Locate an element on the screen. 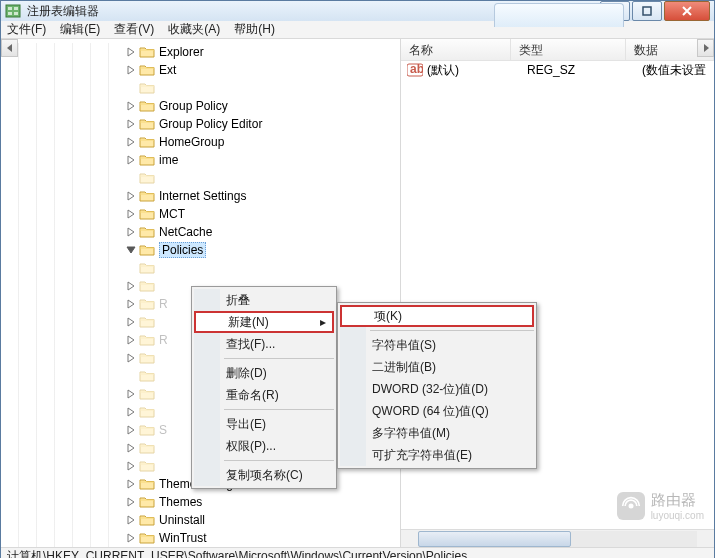 The height and width of the screenshot is (558, 715). tree-node-label: WinTrust is located at coordinates (183, 538).